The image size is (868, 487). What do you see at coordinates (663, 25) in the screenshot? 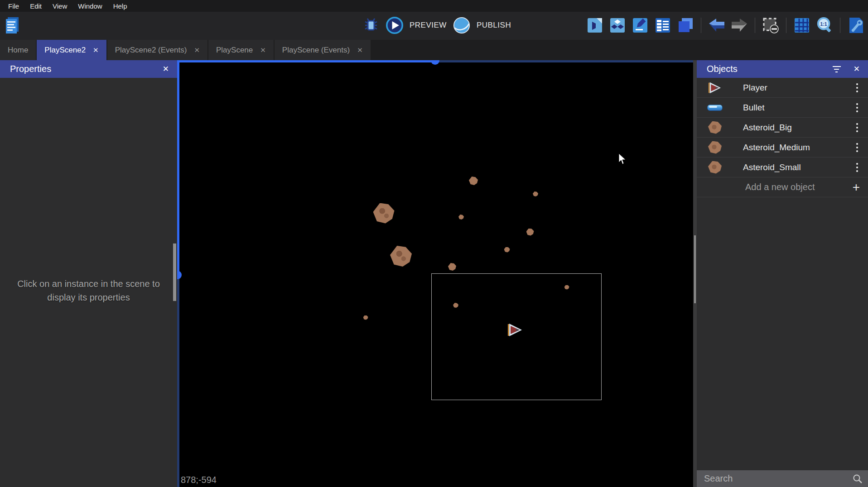
I see `edit-events-icon` at bounding box center [663, 25].